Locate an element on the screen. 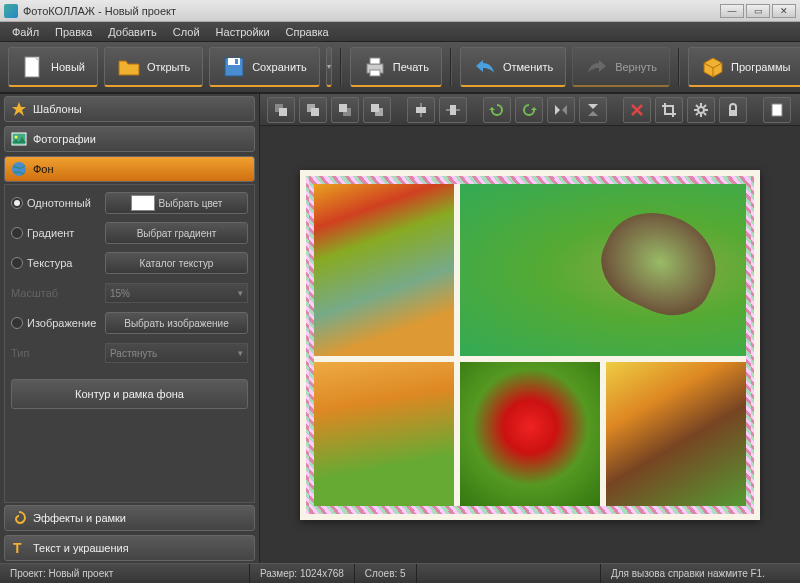 Image resolution: width=800 pixels, height=583 pixels. status-help: Для вызова справки нажмите F1. is located at coordinates (700, 574).